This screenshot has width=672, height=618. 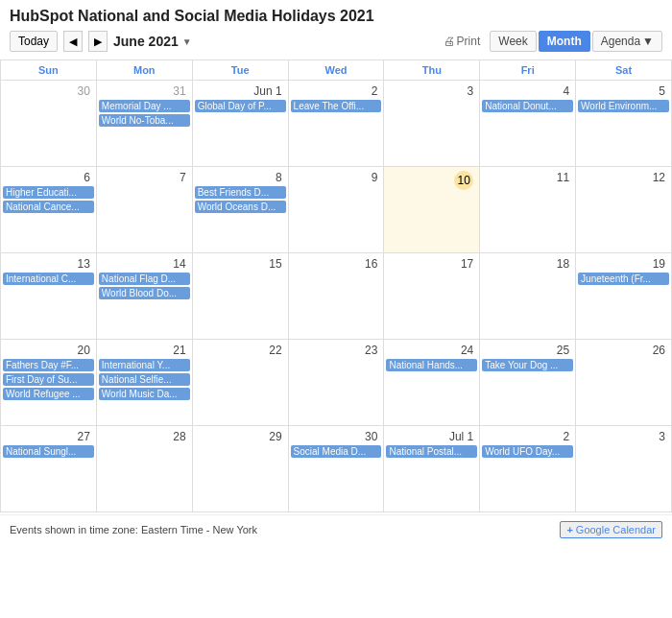 What do you see at coordinates (48, 437) in the screenshot?
I see `day-number: 27` at bounding box center [48, 437].